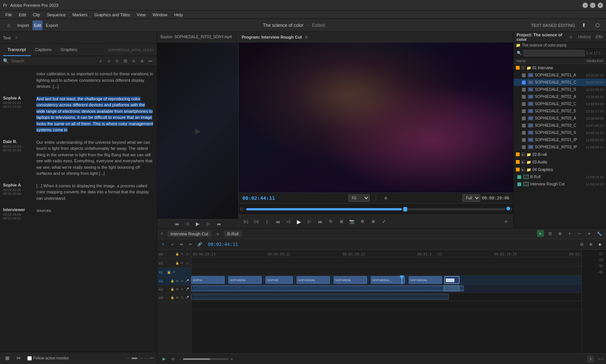 Image resolution: width=606 pixels, height=364 pixels. What do you see at coordinates (560, 126) in the screenshot?
I see `file-sophiedale-int03-c: SOPHIEDALE_INT03_C 13:47:45:12` at bounding box center [560, 126].